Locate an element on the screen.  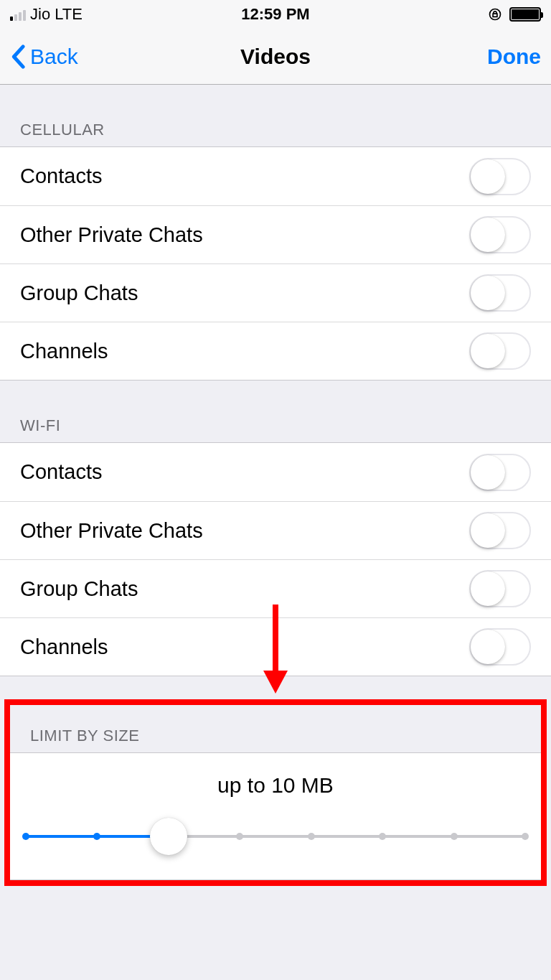
limit-size-slider is located at coordinates (276, 836).